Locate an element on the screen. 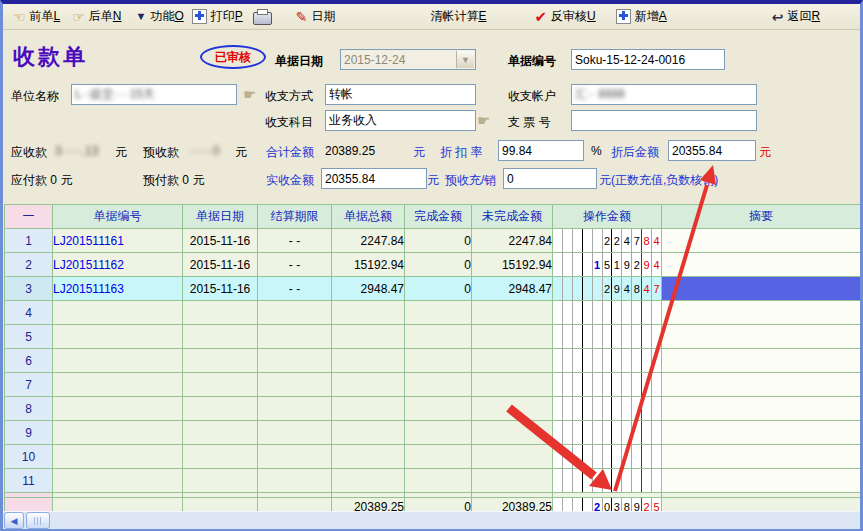 Image resolution: width=863 pixels, height=531 pixels. toolbar-unaudit-button: ✔ 反审核U is located at coordinates (564, 16).